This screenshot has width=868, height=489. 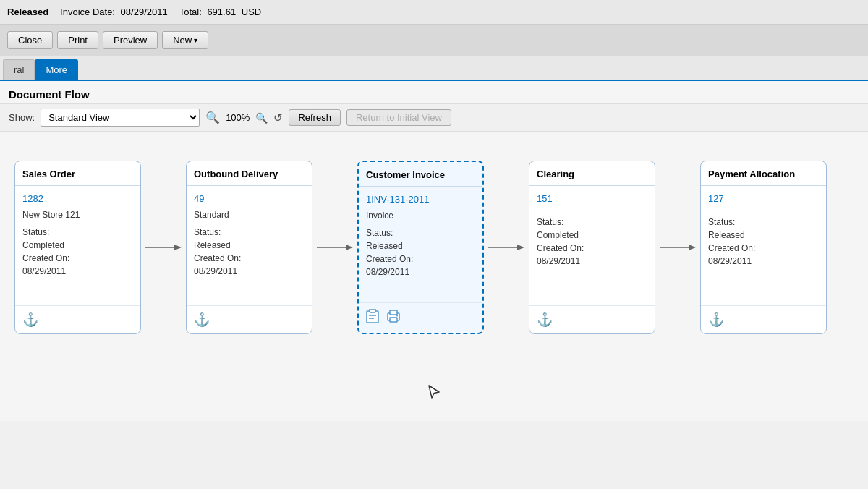 I want to click on node-payment-allocation-title: Payment Allocation, so click(x=764, y=174).